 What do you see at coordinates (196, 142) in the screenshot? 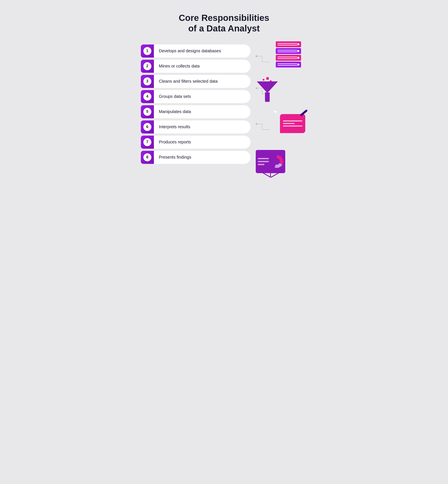
I see `list-item-7: 7 Produces reports` at bounding box center [196, 142].